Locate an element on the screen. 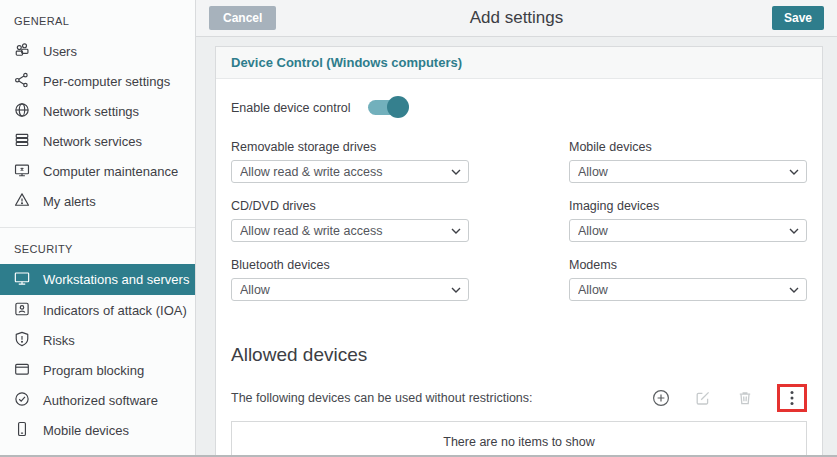 Image resolution: width=837 pixels, height=457 pixels. modems-select: Allow is located at coordinates (688, 290).